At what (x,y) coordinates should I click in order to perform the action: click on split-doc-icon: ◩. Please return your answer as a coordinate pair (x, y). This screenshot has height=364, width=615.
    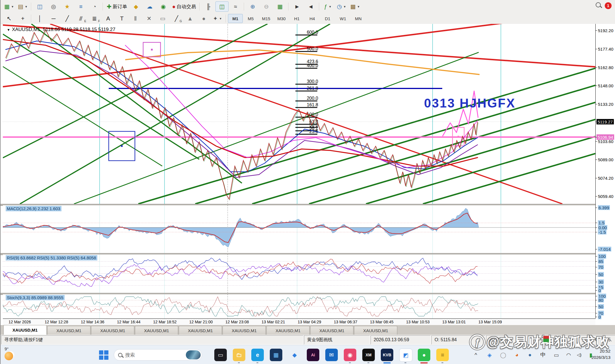
    Looking at the image, I should click on (406, 355).